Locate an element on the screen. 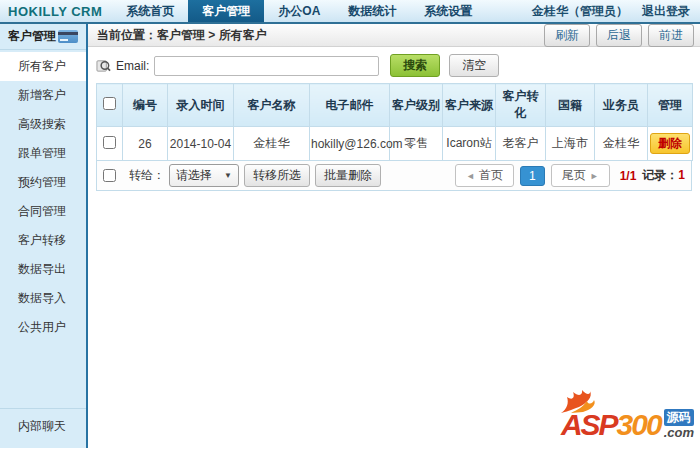 Image resolution: width=700 pixels, height=450 pixels. sidebar-item-contracts: 合同管理 is located at coordinates (43, 212).